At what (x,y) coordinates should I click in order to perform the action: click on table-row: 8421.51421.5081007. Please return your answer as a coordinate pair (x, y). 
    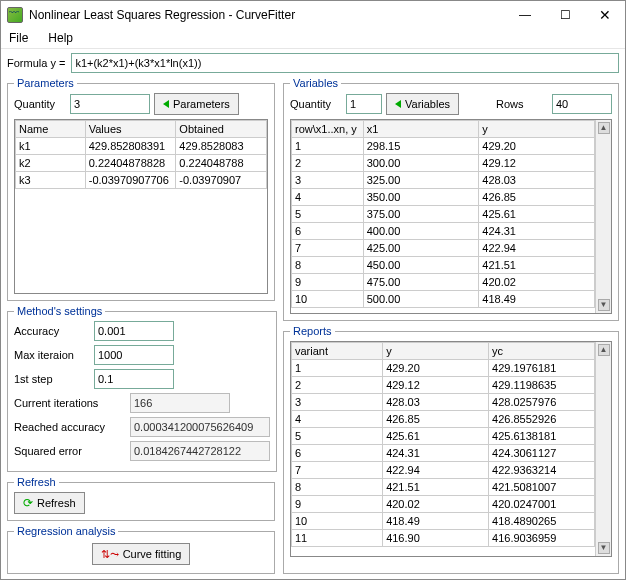
    Looking at the image, I should click on (444, 488).